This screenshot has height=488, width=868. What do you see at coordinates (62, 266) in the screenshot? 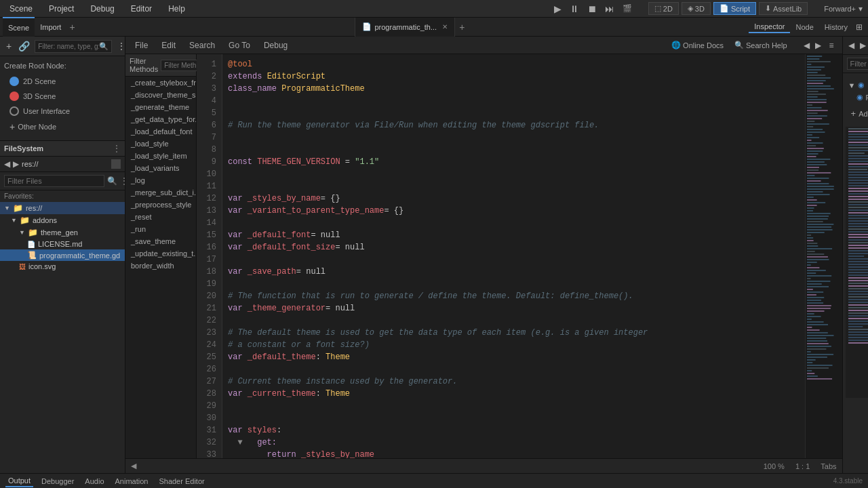
I see `fs-item-svg: 🖼 icon.svg` at bounding box center [62, 266].